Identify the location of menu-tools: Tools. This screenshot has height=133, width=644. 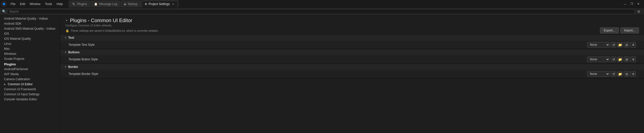
(49, 4).